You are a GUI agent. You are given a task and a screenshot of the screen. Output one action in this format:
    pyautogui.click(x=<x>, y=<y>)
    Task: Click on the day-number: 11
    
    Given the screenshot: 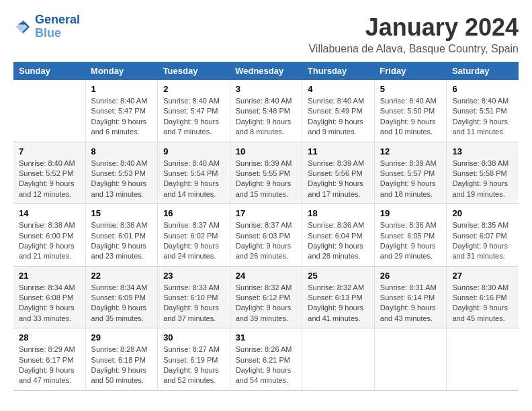 What is the action you would take?
    pyautogui.click(x=339, y=152)
    